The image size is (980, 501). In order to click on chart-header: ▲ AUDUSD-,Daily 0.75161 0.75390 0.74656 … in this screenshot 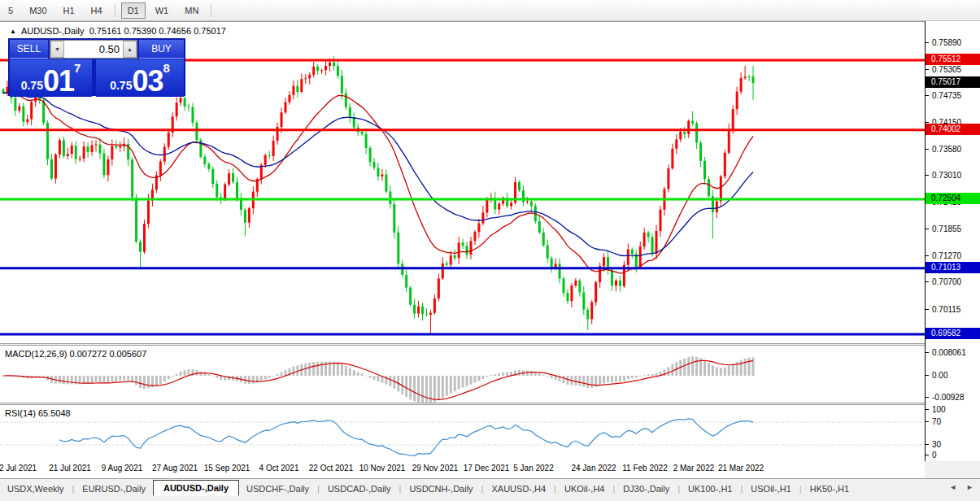, I will do `click(118, 31)`.